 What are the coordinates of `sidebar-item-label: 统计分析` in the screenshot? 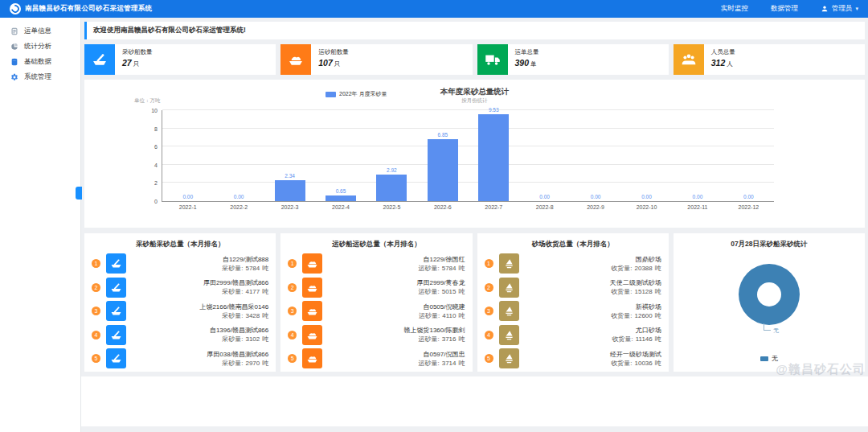 It's located at (38, 47).